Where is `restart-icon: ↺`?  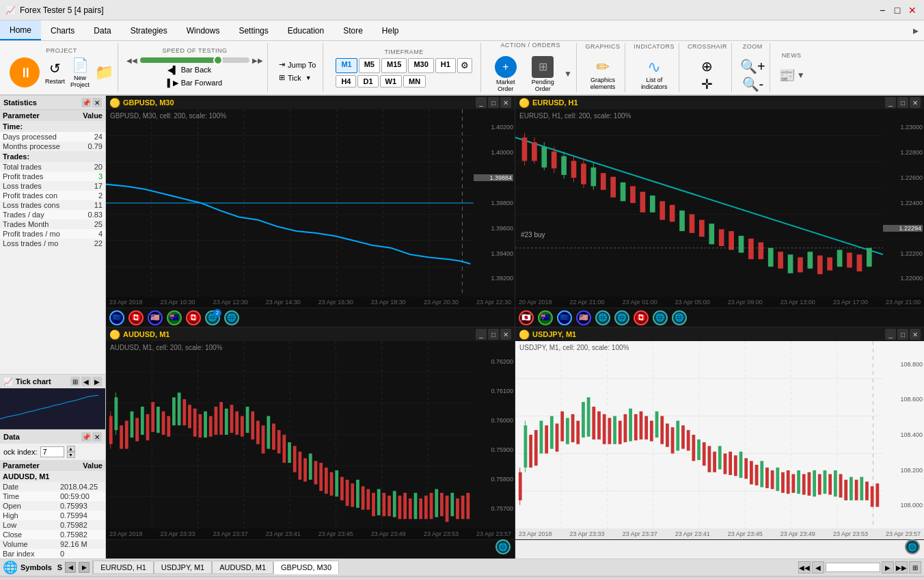
restart-icon: ↺ is located at coordinates (55, 68).